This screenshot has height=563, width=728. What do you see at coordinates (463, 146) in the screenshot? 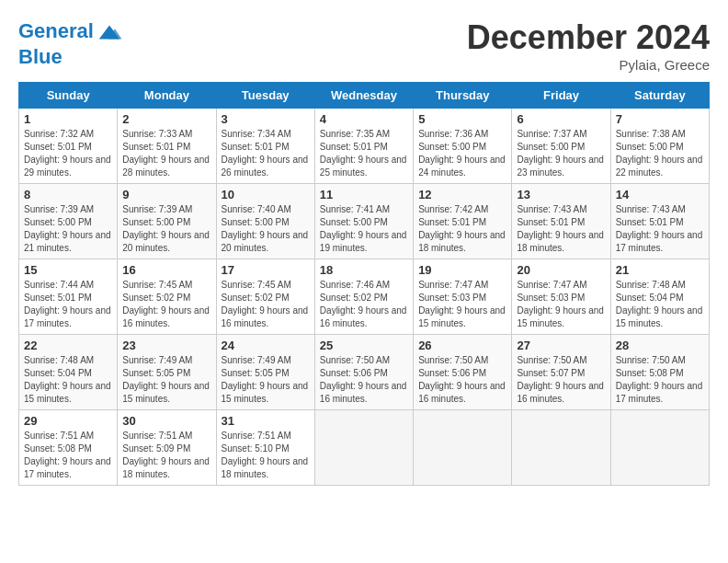
I see `calendar-cell: 5 Sunrise: 7:36 AMSunset: 5:00 PMDayligh…` at bounding box center [463, 146].